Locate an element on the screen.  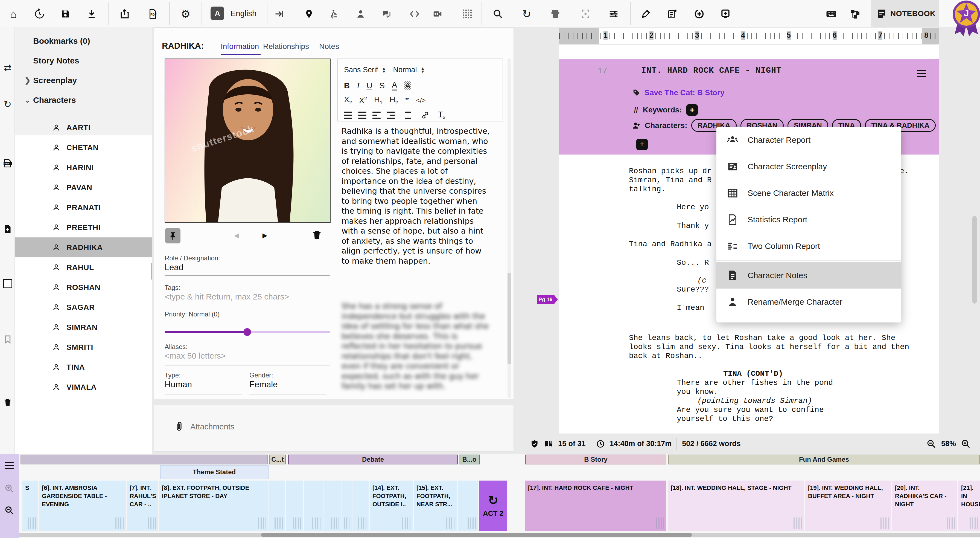
underline-button: U is located at coordinates (370, 86).